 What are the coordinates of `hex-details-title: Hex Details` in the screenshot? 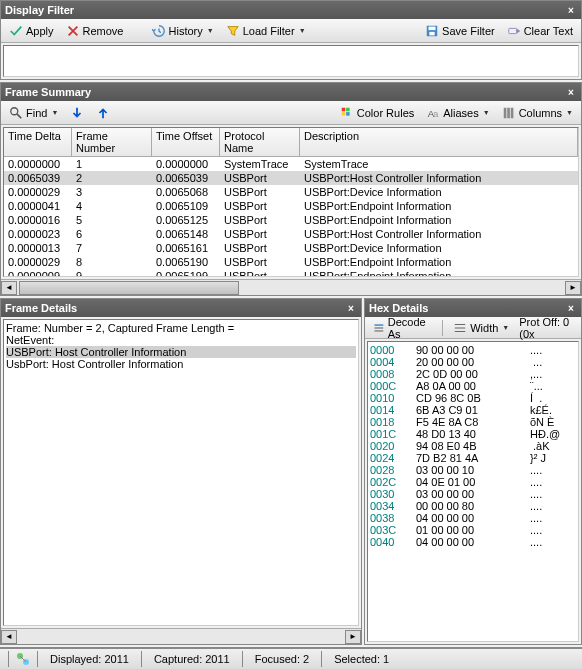 It's located at (398, 308).